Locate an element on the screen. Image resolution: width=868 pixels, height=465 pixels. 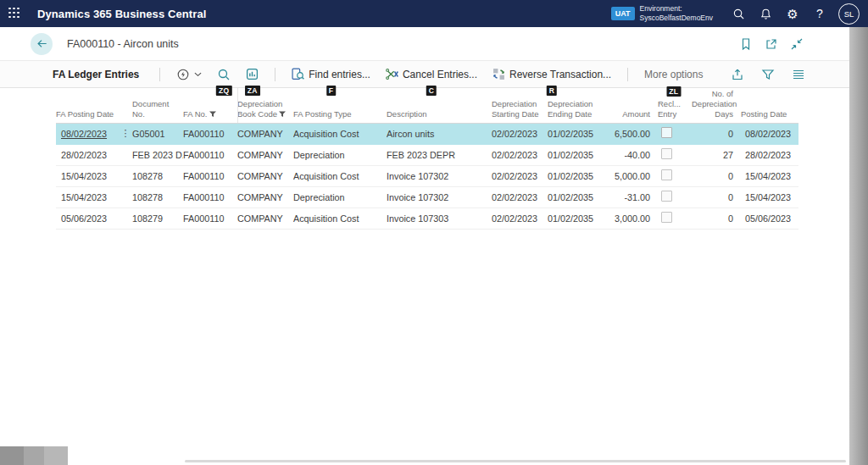
cell-amount: 6,500.00 is located at coordinates (635, 134).